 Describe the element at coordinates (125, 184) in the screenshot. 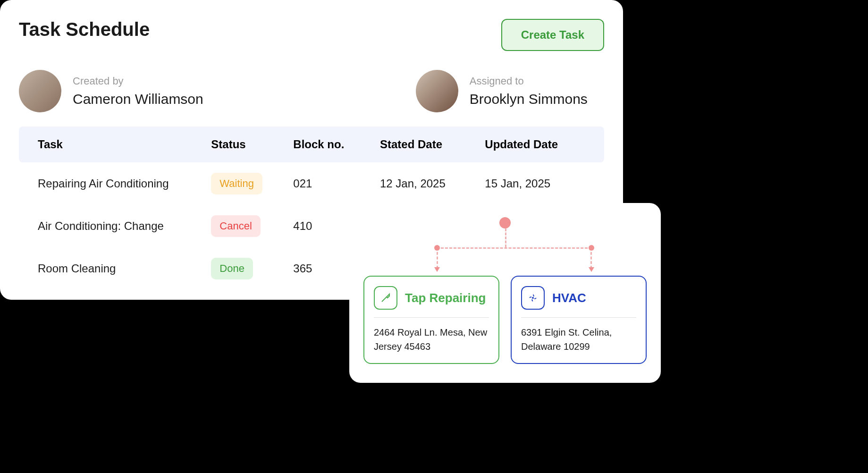

I see `task-cell: Repairing Air Conditioning` at that location.